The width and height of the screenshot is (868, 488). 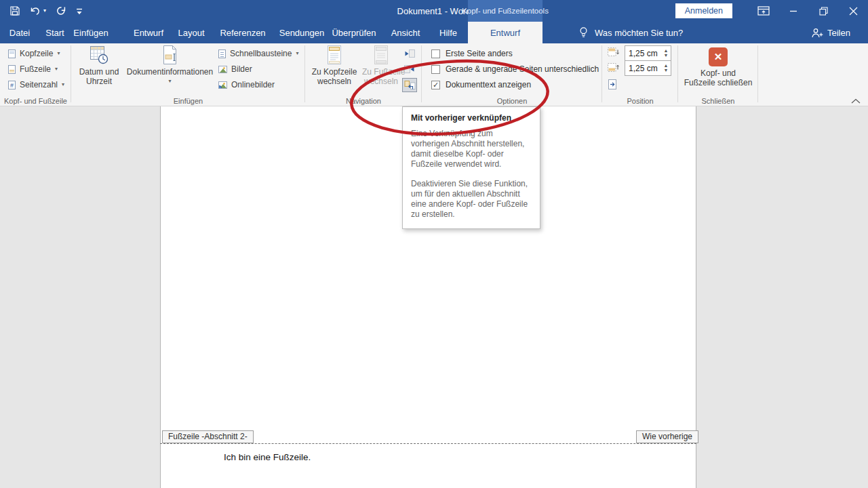 I want to click on share-label: Teilen, so click(x=839, y=33).